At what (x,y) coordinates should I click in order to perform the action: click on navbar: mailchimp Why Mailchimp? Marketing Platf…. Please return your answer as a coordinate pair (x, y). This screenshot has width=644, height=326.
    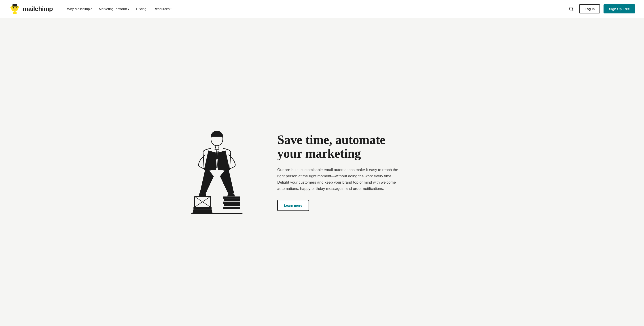
    Looking at the image, I should click on (322, 9).